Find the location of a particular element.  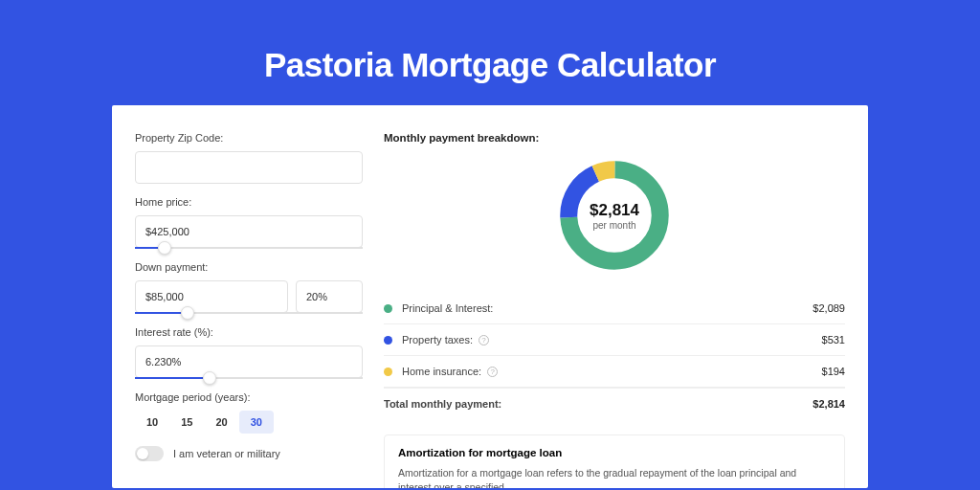

period-label: Mortgage period (years): is located at coordinates (249, 397).